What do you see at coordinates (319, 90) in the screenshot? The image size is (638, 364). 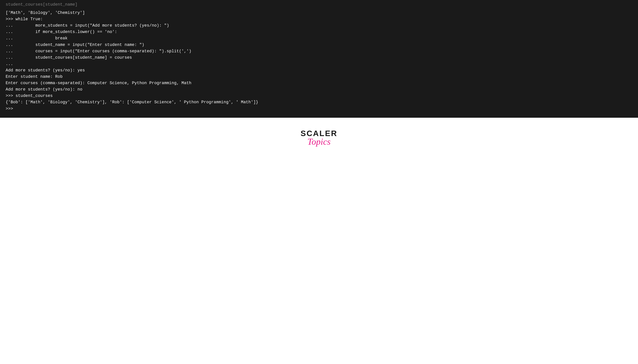 I see `code-line: Add more students? (yes/no): no` at bounding box center [319, 90].